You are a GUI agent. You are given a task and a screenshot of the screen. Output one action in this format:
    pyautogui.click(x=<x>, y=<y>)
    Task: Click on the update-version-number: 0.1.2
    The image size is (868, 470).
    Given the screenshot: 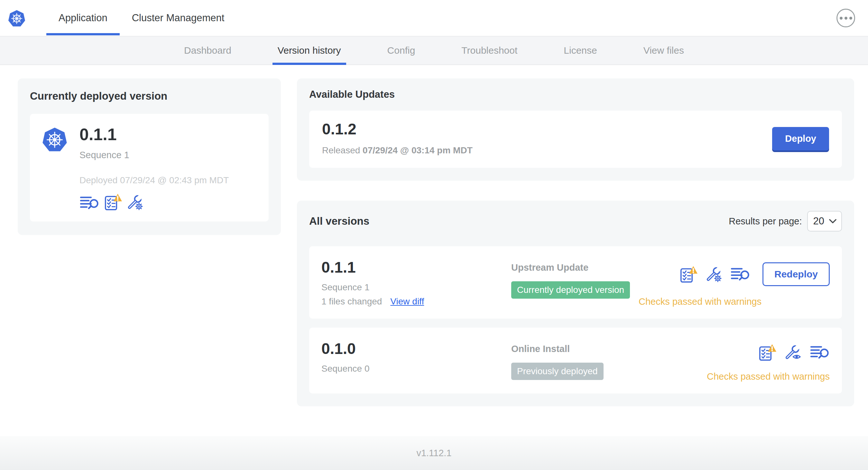 What is the action you would take?
    pyautogui.click(x=398, y=129)
    